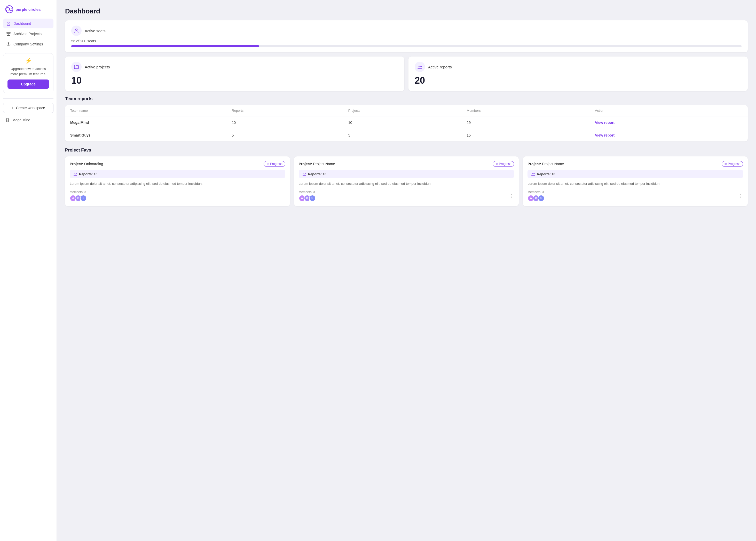 This screenshot has width=756, height=541. I want to click on page-title: Dashboard, so click(406, 11).